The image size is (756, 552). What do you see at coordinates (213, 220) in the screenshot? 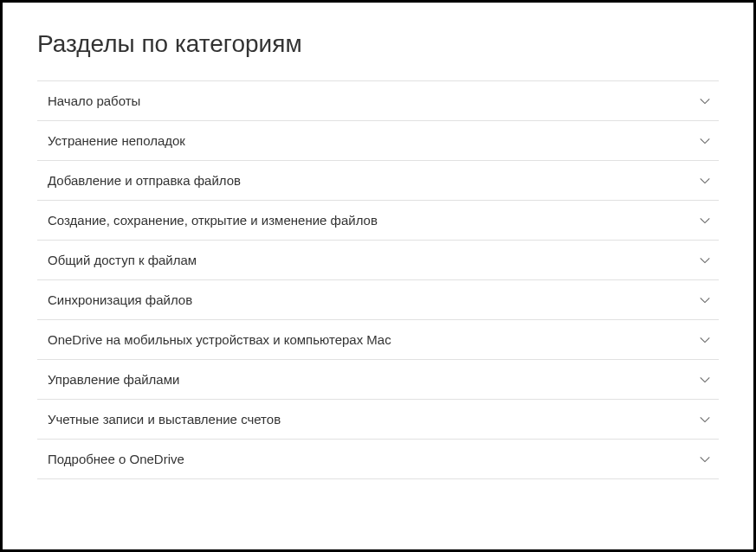
I see `accordion-item-label: Создание, сохранение, открытие и изменен…` at bounding box center [213, 220].